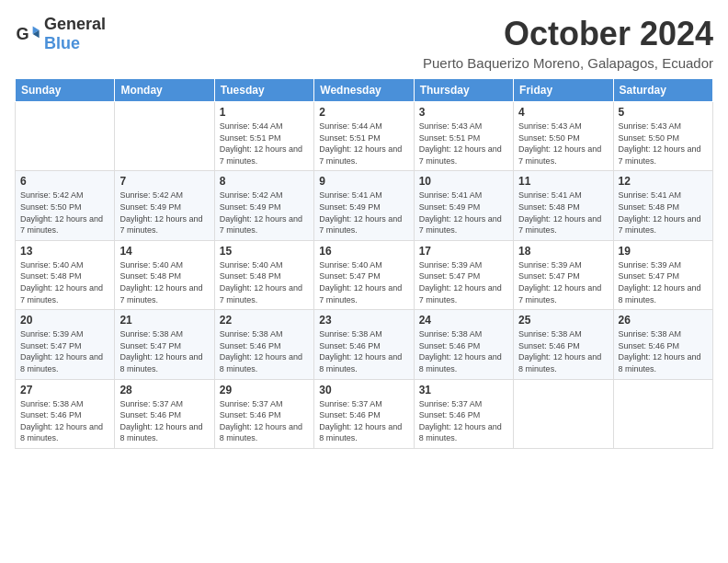 The image size is (728, 563). Describe the element at coordinates (64, 213) in the screenshot. I see `day-info: Sunrise: 5:42 AM Sunset: 5:50 PM Dayligh…` at that location.